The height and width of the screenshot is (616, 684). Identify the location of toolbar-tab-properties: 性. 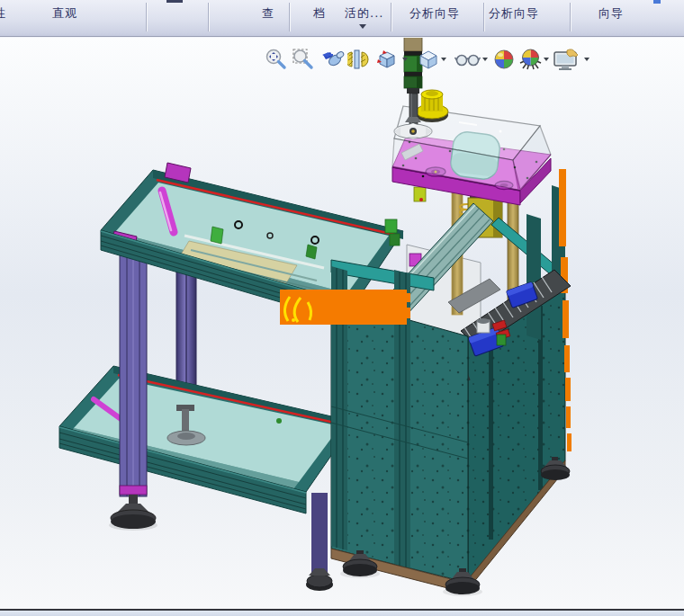
(4, 13).